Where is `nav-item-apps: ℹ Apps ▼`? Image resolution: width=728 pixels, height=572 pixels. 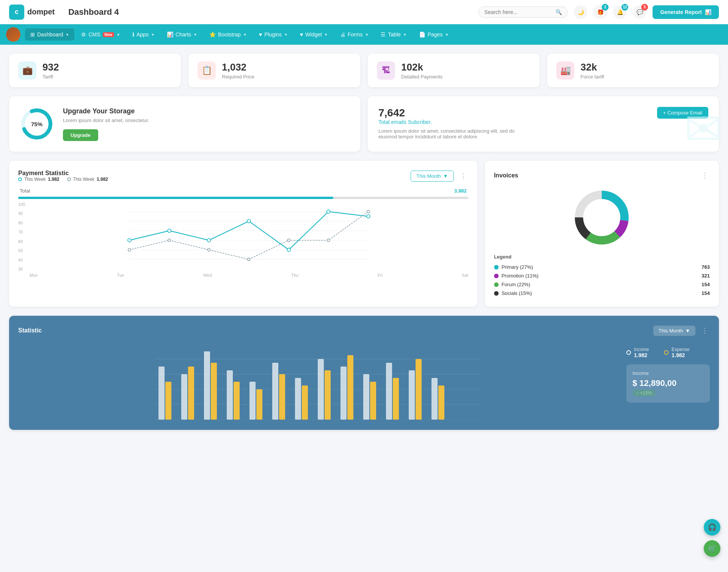
nav-item-apps: ℹ Apps ▼ is located at coordinates (143, 34).